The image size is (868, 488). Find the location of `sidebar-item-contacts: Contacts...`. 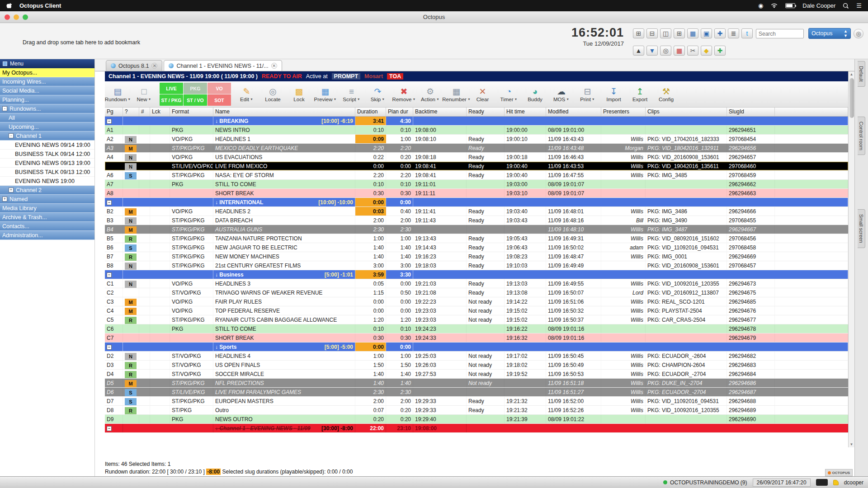

sidebar-item-contacts: Contacts... is located at coordinates (47, 226).